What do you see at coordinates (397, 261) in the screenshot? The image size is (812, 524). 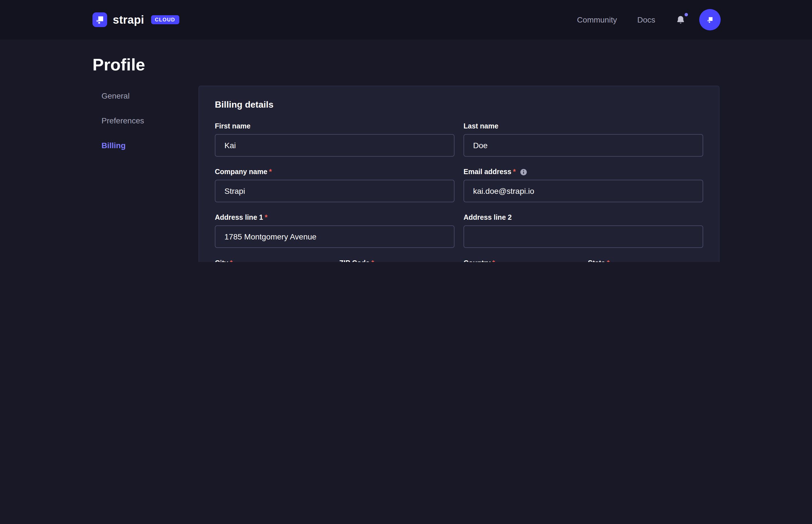 I see `field-zip-code: ZIP Code*` at bounding box center [397, 261].